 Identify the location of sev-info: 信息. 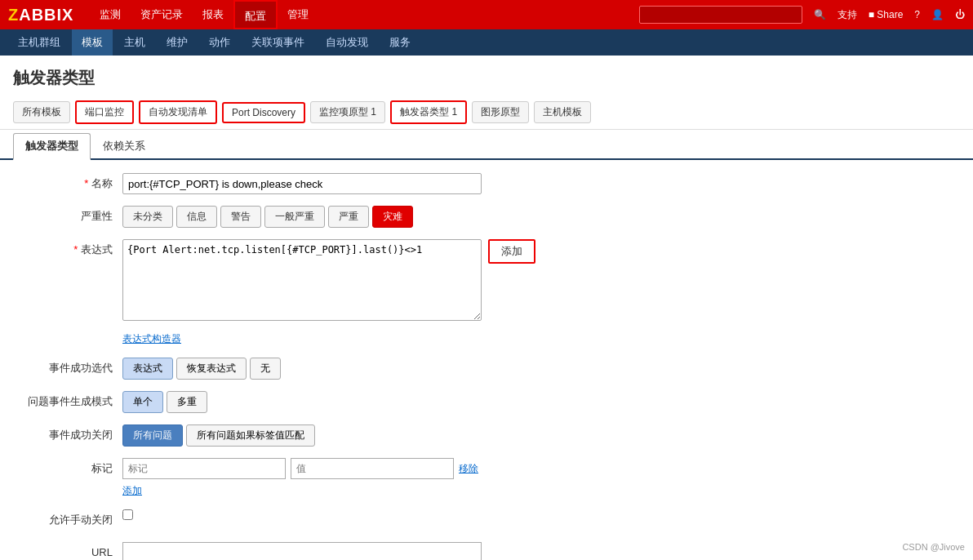
(197, 217).